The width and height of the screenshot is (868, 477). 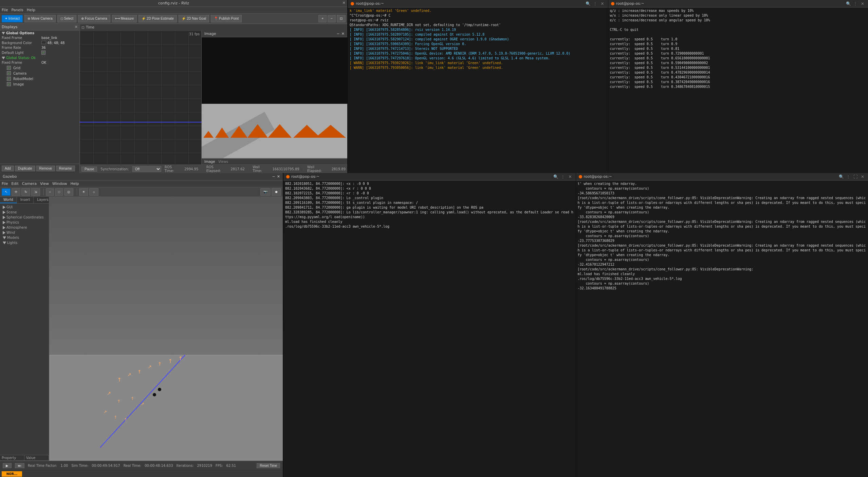 I want to click on pause-btn: Pause, so click(x=89, y=169).